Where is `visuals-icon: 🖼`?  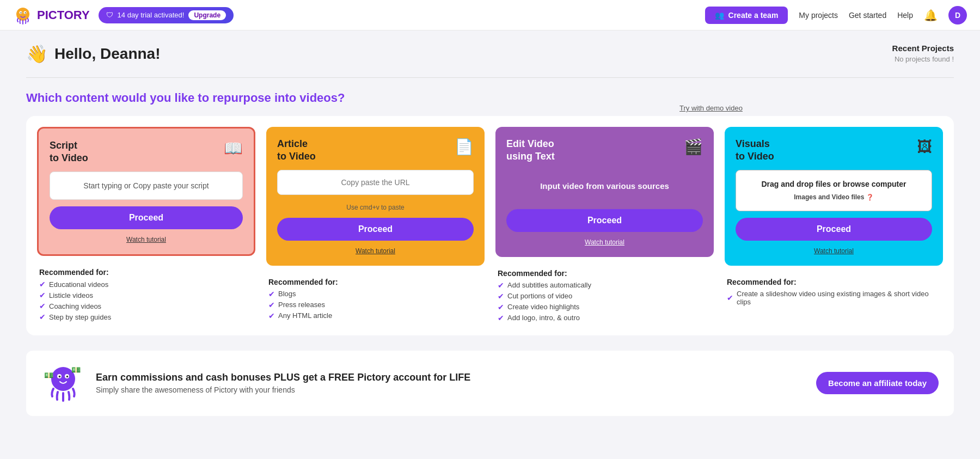 visuals-icon: 🖼 is located at coordinates (924, 147).